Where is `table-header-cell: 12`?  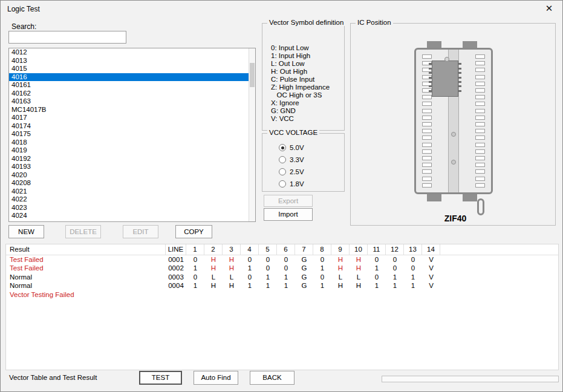 table-header-cell: 12 is located at coordinates (395, 249).